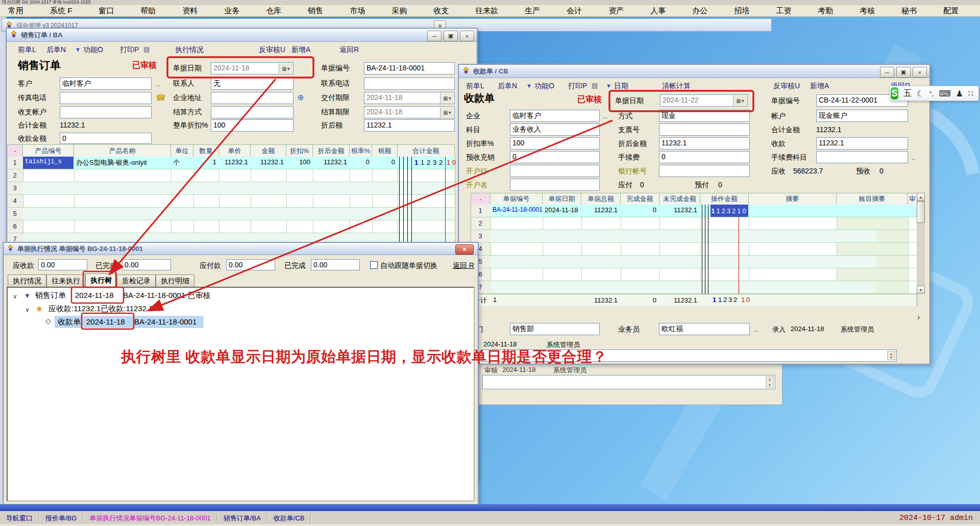 This screenshot has height=526, width=980. I want to click on discount-rate-input: 100, so click(555, 143).